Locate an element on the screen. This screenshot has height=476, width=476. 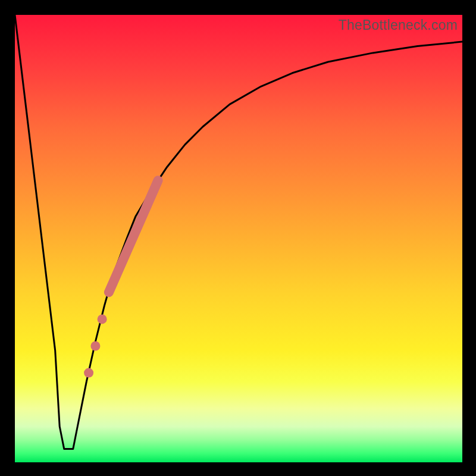
highlight-segment is located at coordinates (133, 236).